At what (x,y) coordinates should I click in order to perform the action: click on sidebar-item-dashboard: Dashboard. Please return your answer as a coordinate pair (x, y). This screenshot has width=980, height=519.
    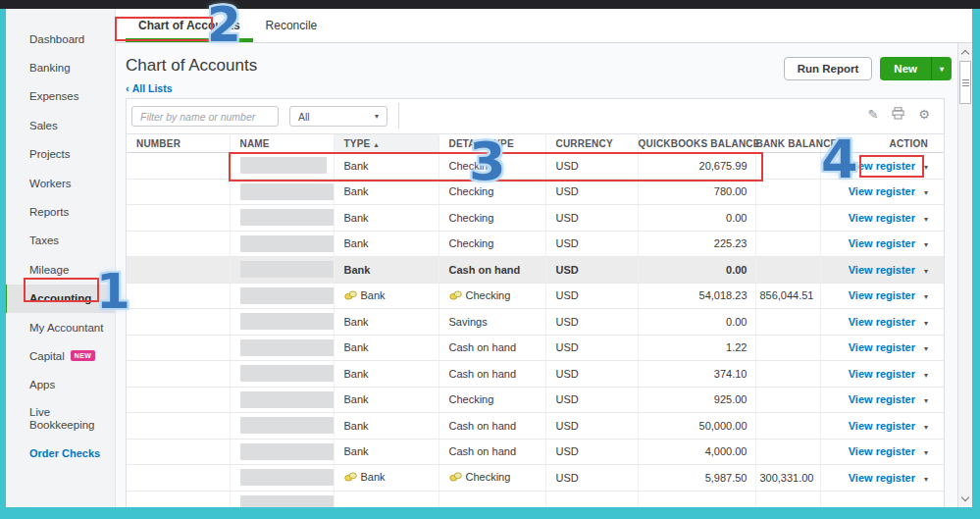
    Looking at the image, I should click on (61, 39).